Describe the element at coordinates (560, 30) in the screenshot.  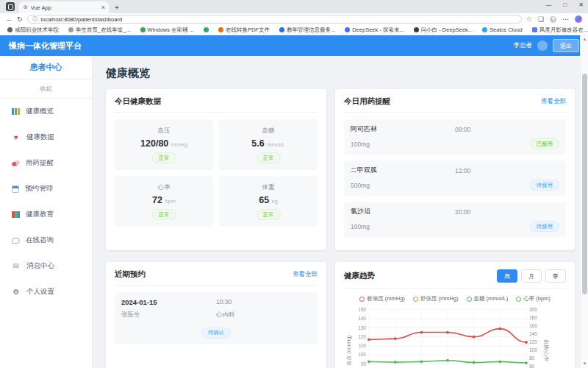
I see `bookmark-item: 风灵月影修改器在...` at that location.